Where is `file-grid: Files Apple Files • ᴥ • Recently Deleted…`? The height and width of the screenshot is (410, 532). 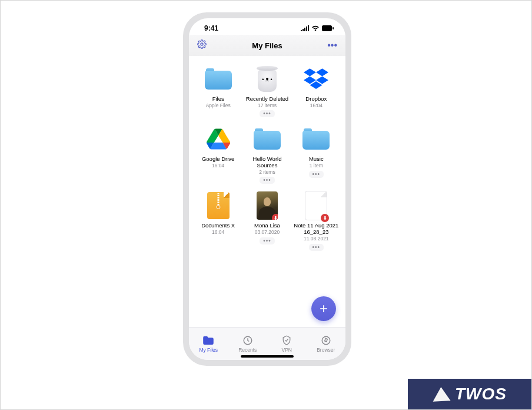
file-grid: Files Apple Files • ᴥ • Recently Deleted… is located at coordinates (267, 159).